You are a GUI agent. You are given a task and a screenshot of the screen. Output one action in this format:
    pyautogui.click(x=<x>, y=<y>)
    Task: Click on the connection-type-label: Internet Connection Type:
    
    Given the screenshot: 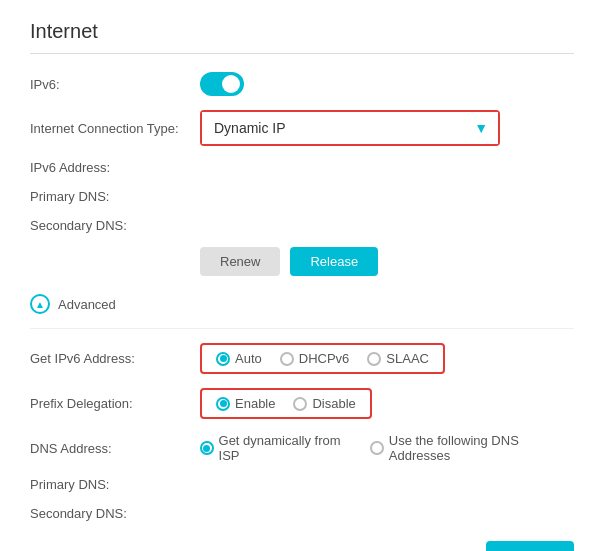 What is the action you would take?
    pyautogui.click(x=115, y=128)
    